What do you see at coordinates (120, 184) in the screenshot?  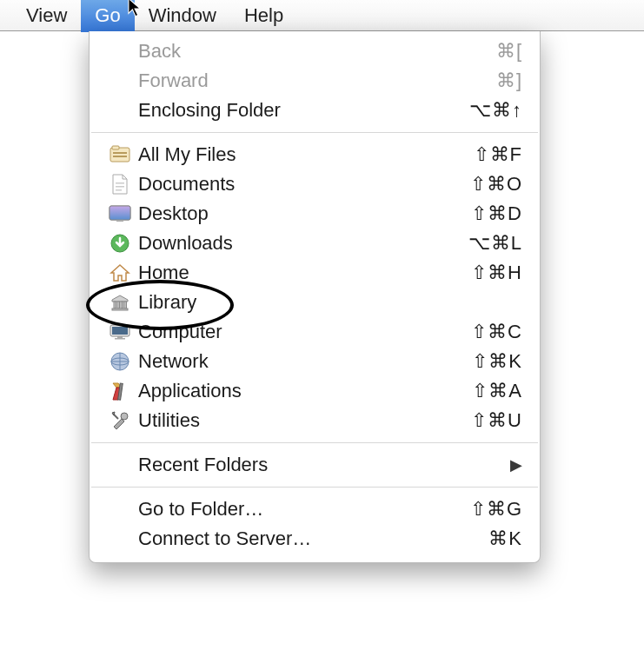 I see `documents-icon` at bounding box center [120, 184].